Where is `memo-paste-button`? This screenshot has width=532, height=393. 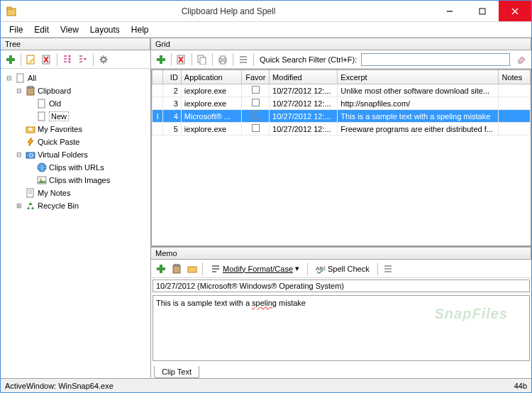
memo-paste-button is located at coordinates (192, 269).